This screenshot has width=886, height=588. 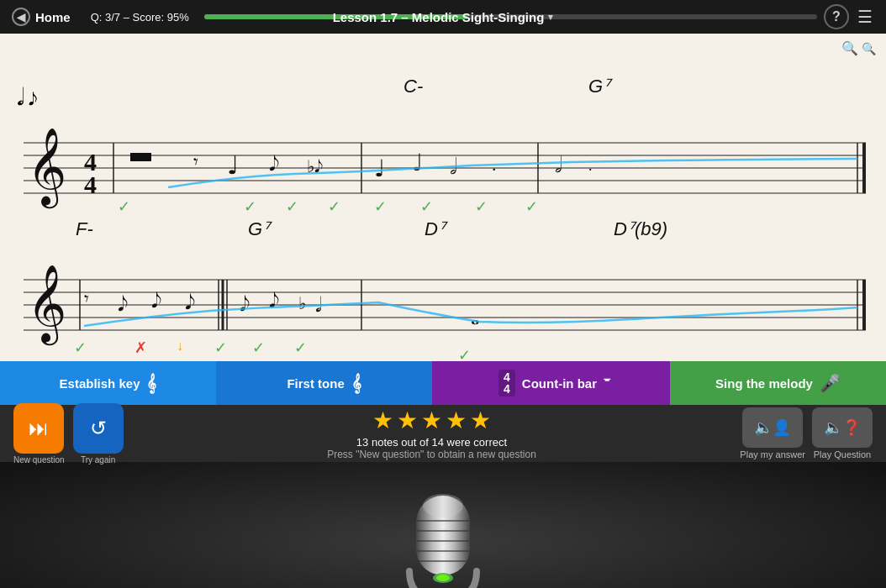 What do you see at coordinates (842, 428) in the screenshot?
I see `speaker-question-icon: 🔈❓` at bounding box center [842, 428].